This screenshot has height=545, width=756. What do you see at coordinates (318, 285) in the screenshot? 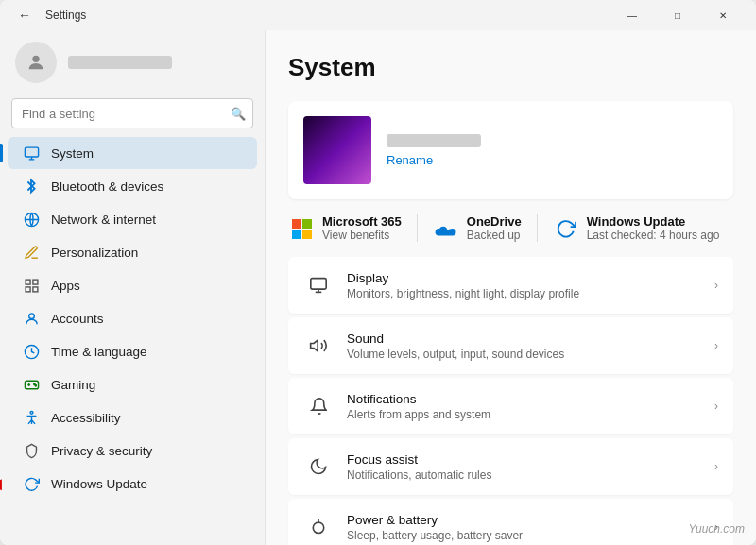
I see `display-icon` at bounding box center [318, 285].